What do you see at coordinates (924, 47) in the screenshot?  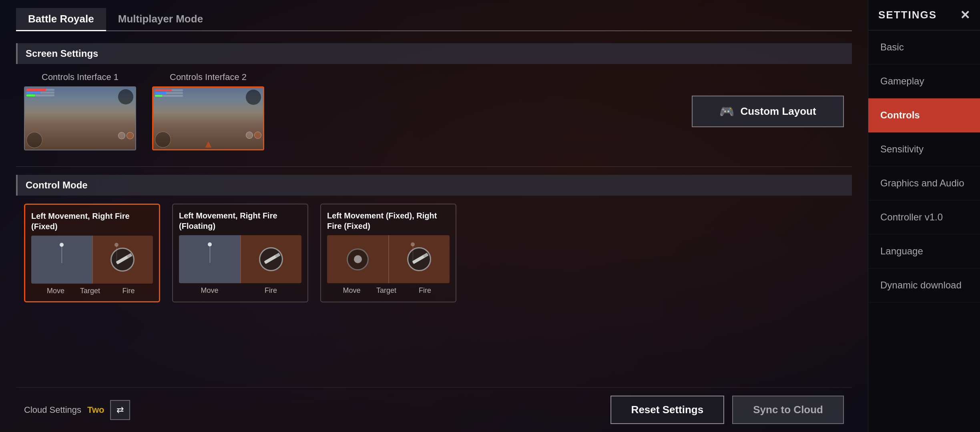 I see `sidebar-item-basic: Basic` at bounding box center [924, 47].